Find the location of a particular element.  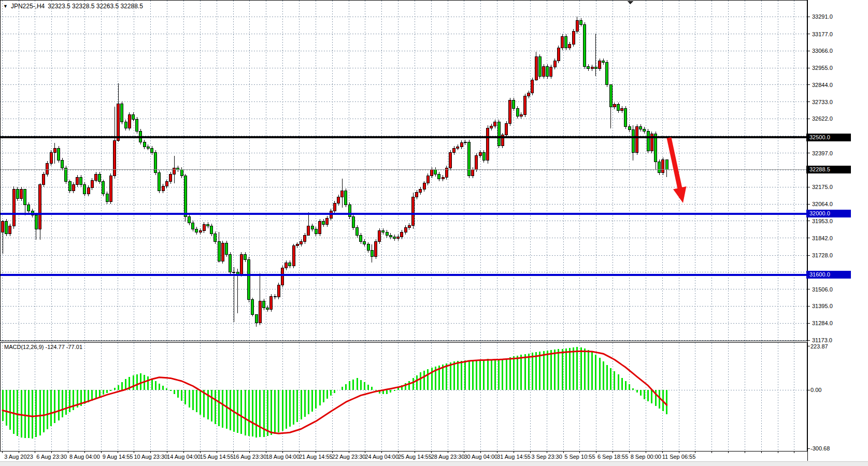

price-axis-label: 32622.0 is located at coordinates (822, 119).